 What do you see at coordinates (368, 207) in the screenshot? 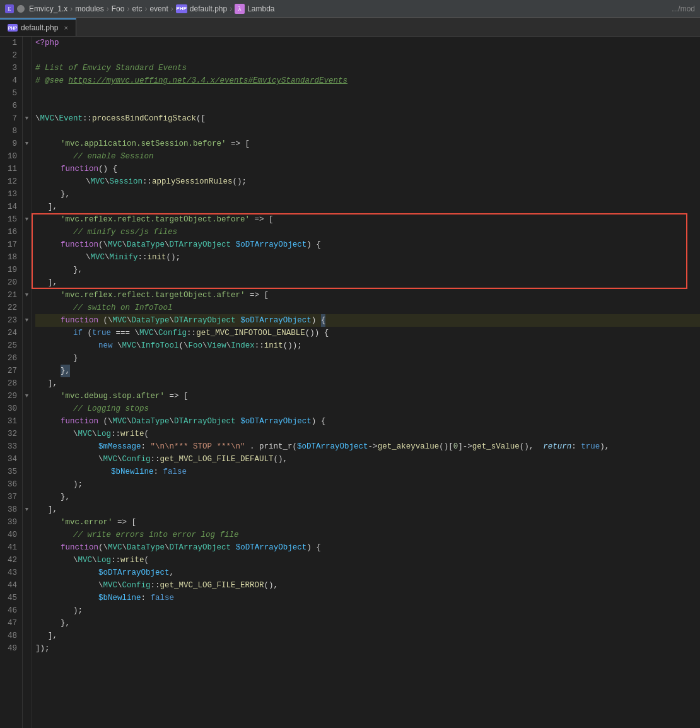
I see `code-line-14: ],` at bounding box center [368, 207].